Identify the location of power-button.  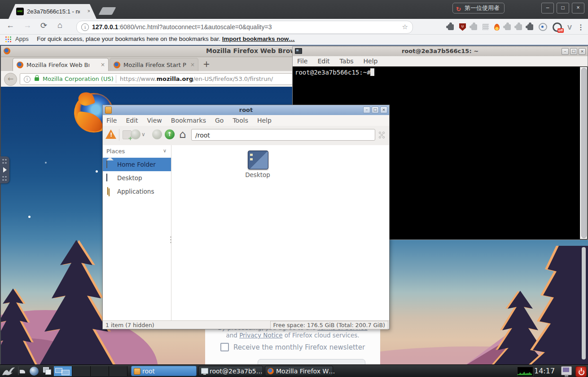
(581, 372).